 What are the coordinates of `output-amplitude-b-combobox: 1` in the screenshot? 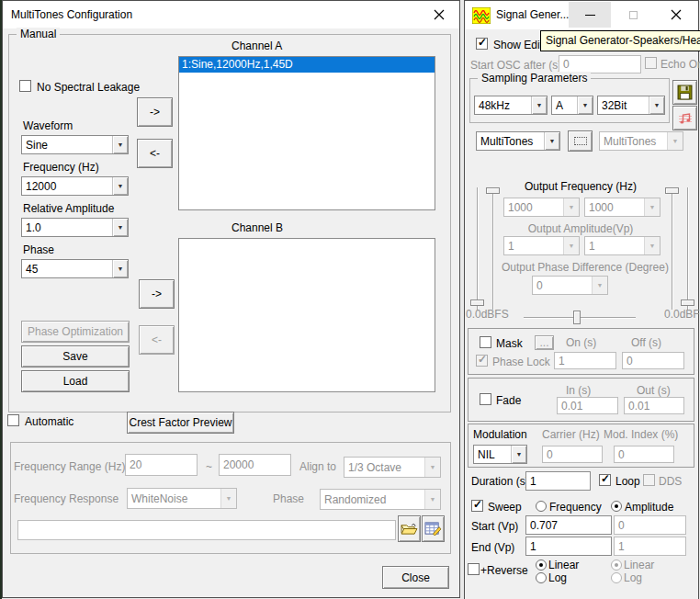 It's located at (623, 246).